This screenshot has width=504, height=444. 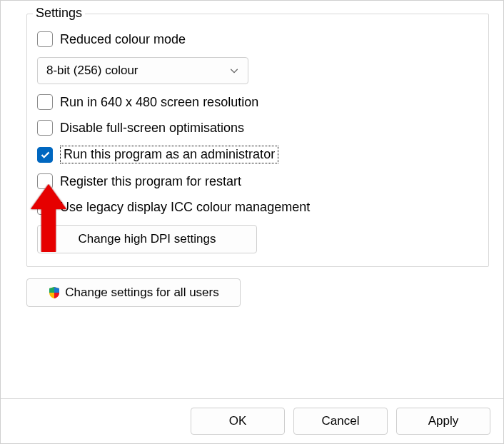 I want to click on shield-icon, so click(x=54, y=293).